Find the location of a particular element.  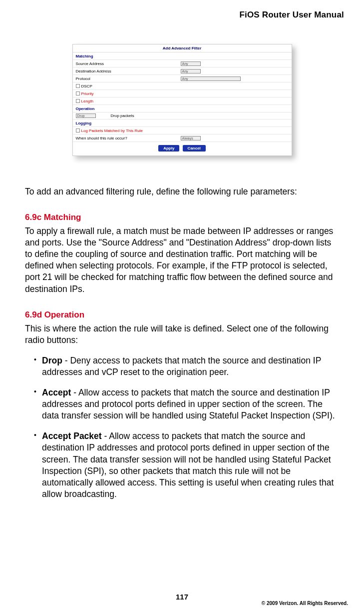

ss-row-logging: Logging is located at coordinates (182, 123).